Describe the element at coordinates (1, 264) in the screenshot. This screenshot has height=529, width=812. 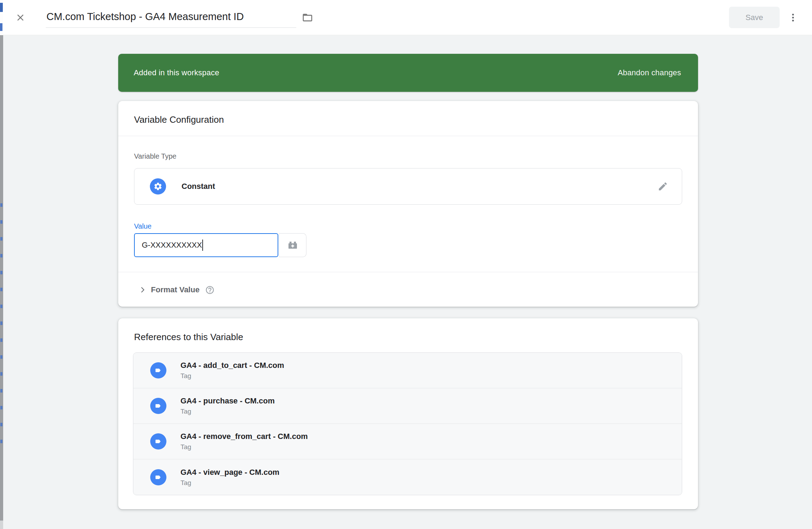
I see `underlying-page-edge` at that location.